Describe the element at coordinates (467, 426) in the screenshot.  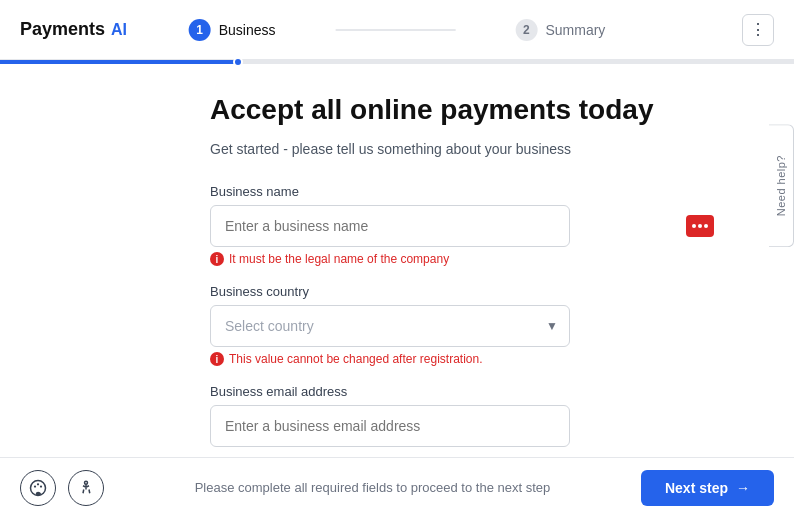
I see `business-email-input-wrapper` at that location.